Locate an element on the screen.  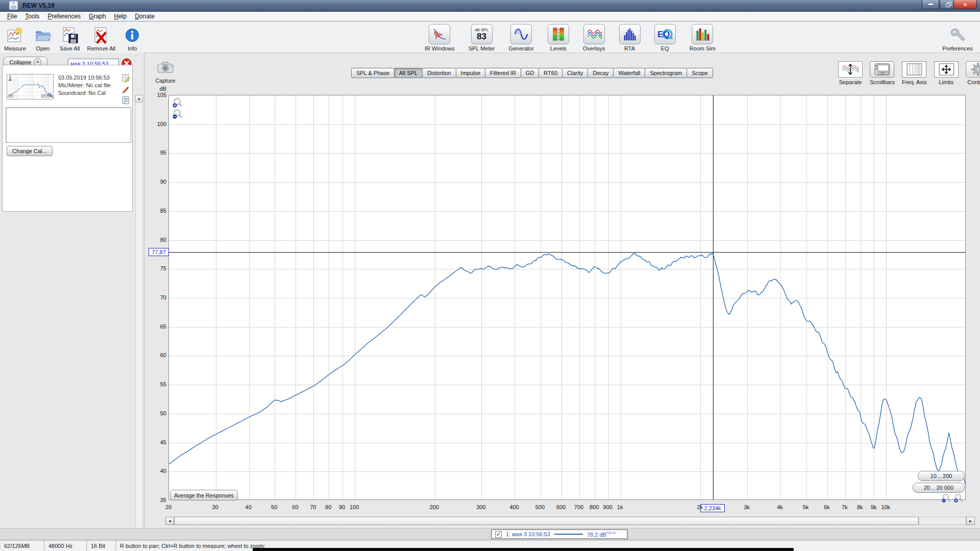
preferences-label: Preferences is located at coordinates (958, 48).